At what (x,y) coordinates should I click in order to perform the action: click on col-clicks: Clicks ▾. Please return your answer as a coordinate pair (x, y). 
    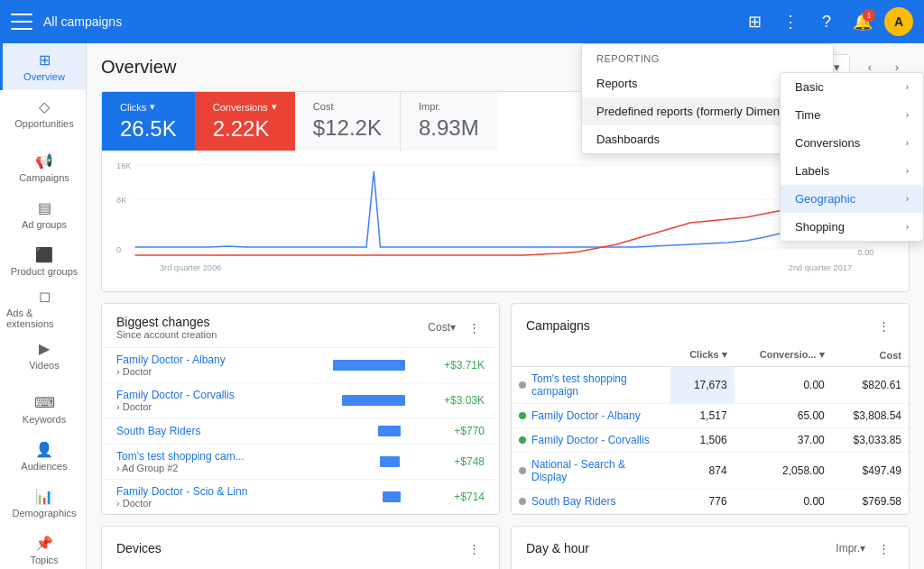
    Looking at the image, I should click on (702, 355).